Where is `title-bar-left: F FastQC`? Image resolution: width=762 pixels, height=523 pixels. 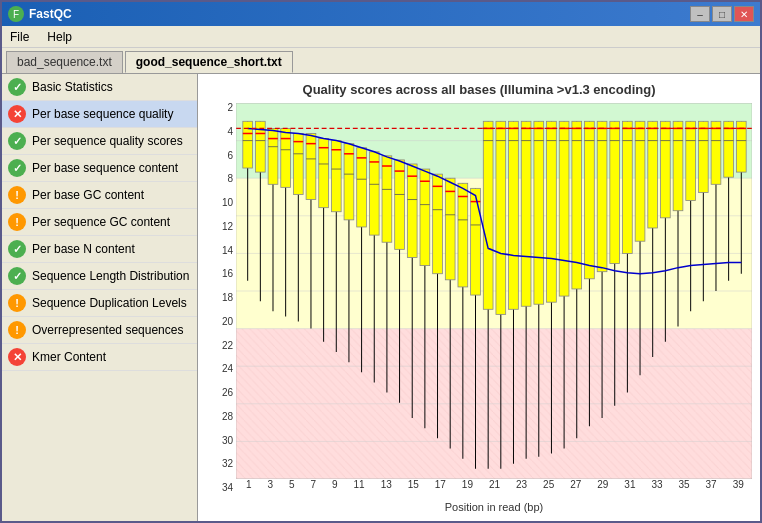
title-bar-left: F FastQC is located at coordinates (40, 14).